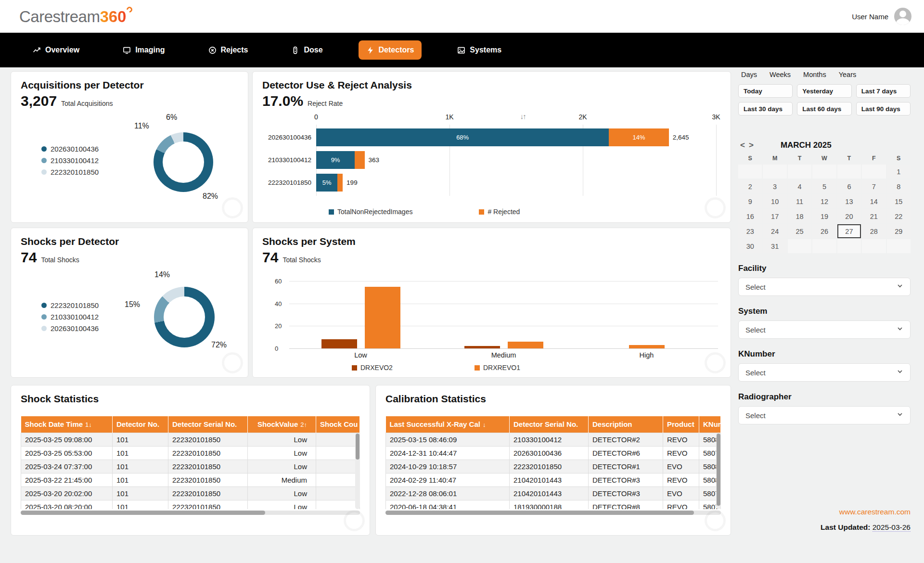 The image size is (924, 563). Describe the element at coordinates (780, 75) in the screenshot. I see `period-tab-weeks: Weeks` at that location.